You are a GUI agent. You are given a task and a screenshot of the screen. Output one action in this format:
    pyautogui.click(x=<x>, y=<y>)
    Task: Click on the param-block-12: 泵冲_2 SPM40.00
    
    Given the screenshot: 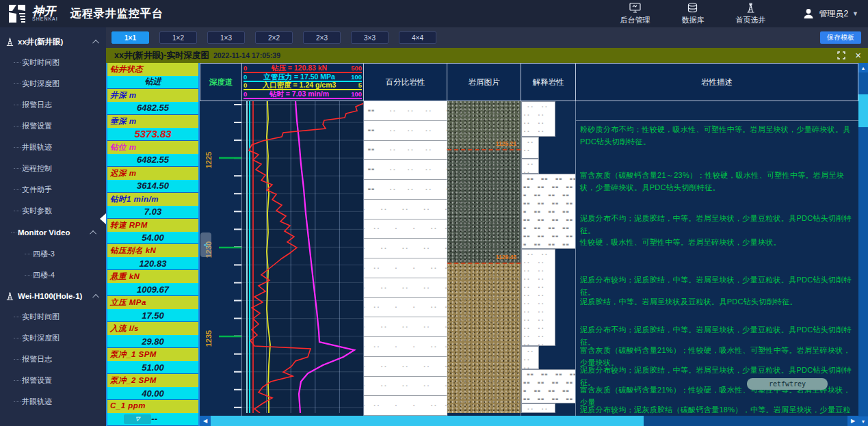 What is the action you would take?
    pyautogui.click(x=153, y=387)
    